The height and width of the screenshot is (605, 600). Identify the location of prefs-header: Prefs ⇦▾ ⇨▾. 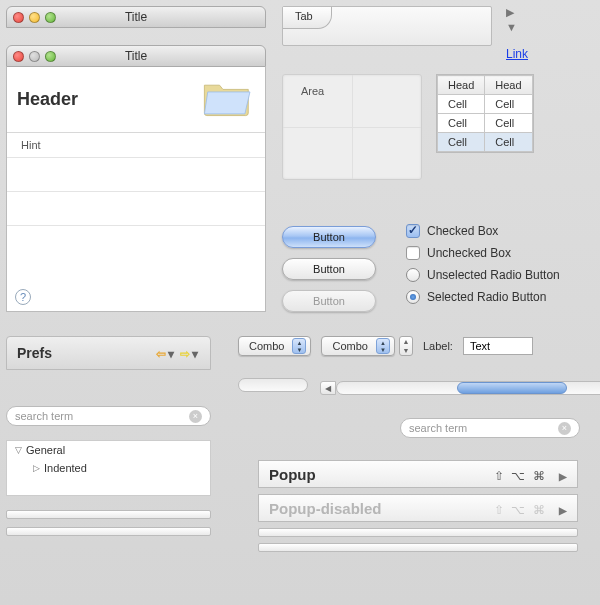
(108, 353).